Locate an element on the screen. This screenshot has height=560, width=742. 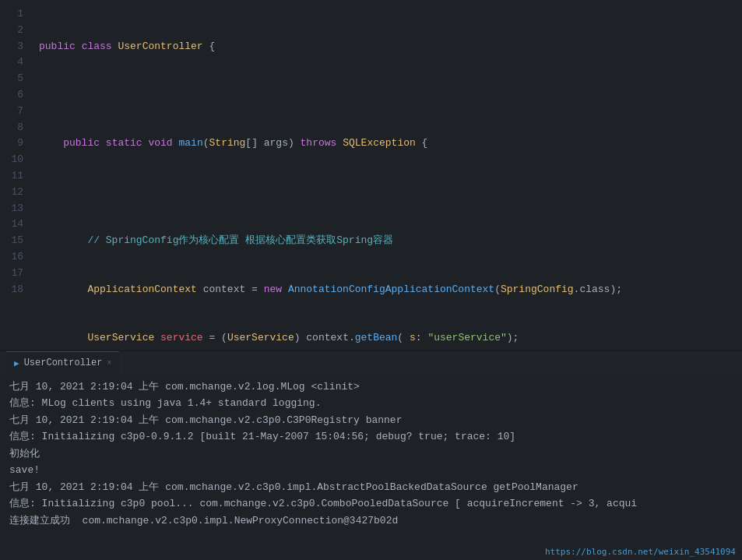
code-line: ApplicationContext context = new Annotat… is located at coordinates (391, 290).